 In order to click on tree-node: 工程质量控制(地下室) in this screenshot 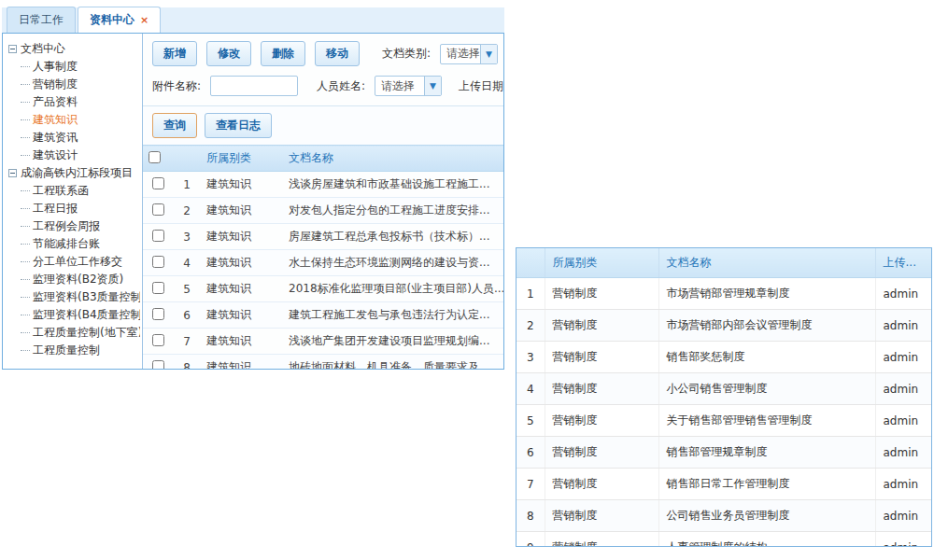, I will do `click(75, 332)`.